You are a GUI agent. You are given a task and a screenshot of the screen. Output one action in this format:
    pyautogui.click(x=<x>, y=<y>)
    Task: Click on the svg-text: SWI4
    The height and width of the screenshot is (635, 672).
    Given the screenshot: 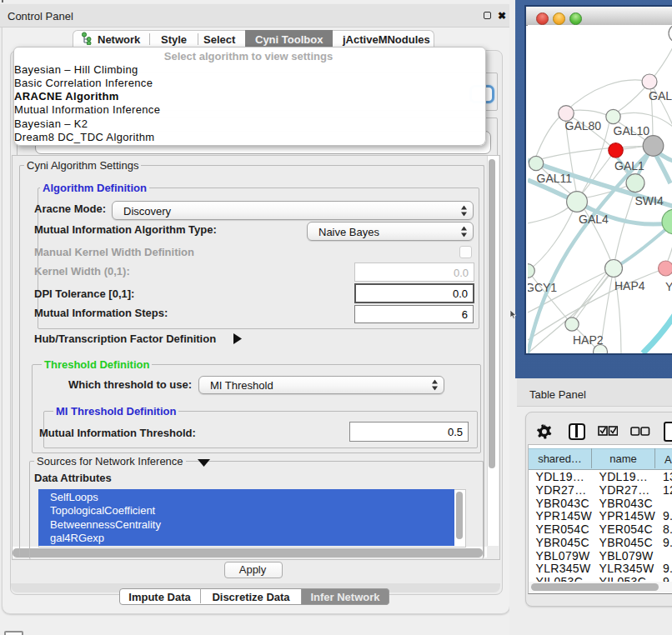 What is the action you would take?
    pyautogui.click(x=649, y=201)
    